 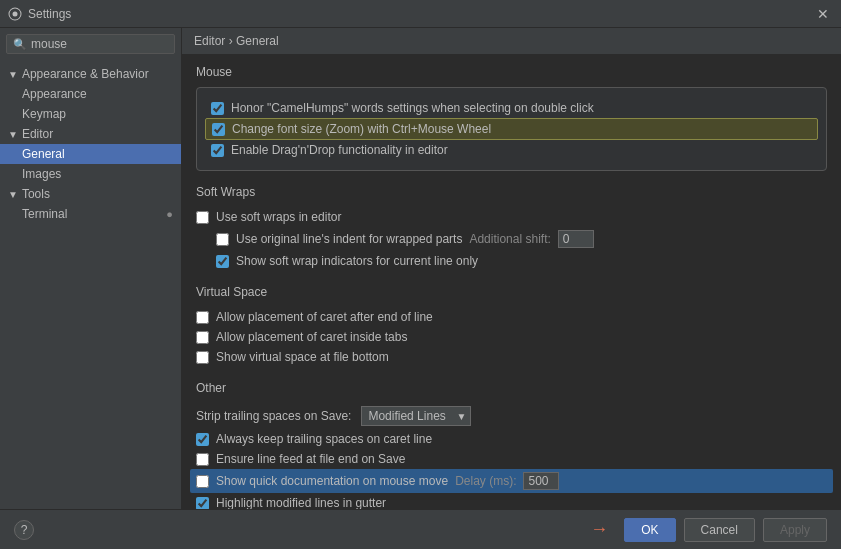 I want to click on other-title: Other, so click(x=512, y=388).